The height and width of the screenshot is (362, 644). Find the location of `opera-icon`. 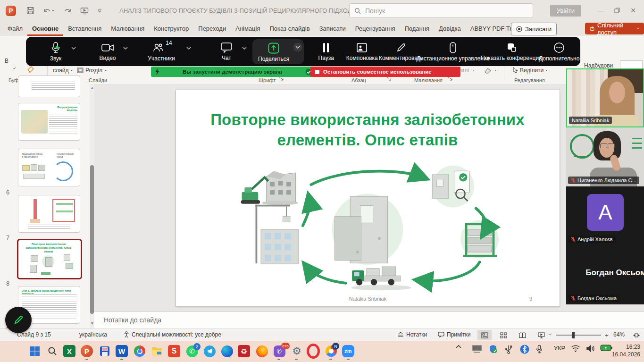

opera-icon is located at coordinates (313, 351).